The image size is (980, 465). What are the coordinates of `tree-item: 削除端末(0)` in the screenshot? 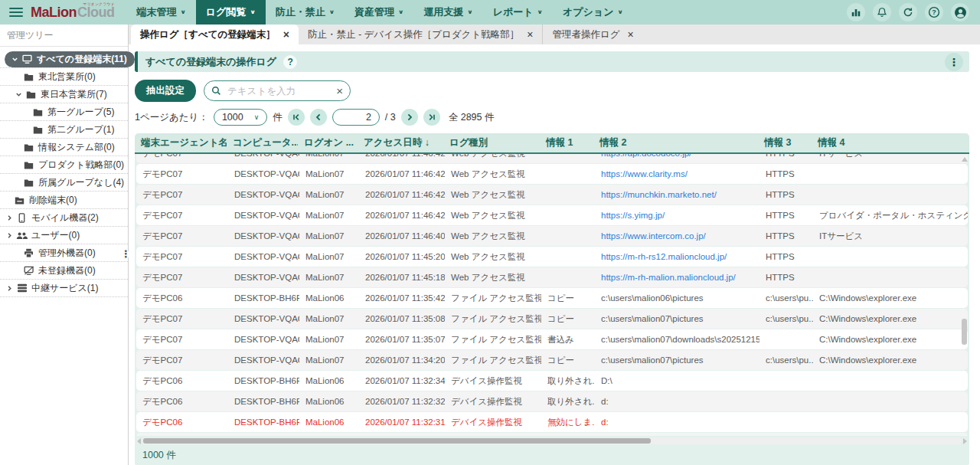 It's located at (64, 201).